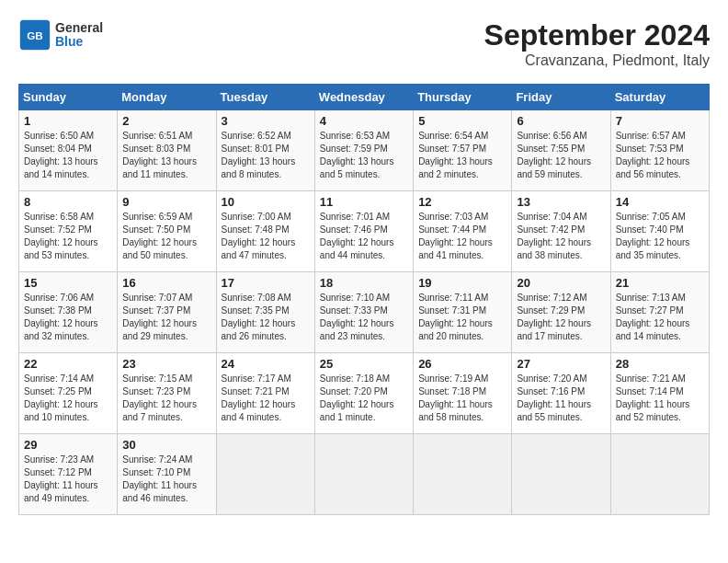  I want to click on day-info: Sunrise: 7:08 AM Sunset: 7:35 PM Dayligh…, so click(266, 317).